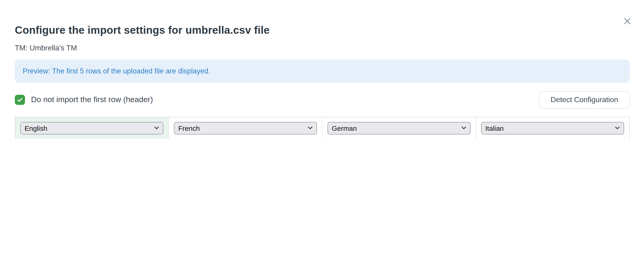 This screenshot has height=277, width=644. I want to click on language-select-col-1: English, so click(92, 128).